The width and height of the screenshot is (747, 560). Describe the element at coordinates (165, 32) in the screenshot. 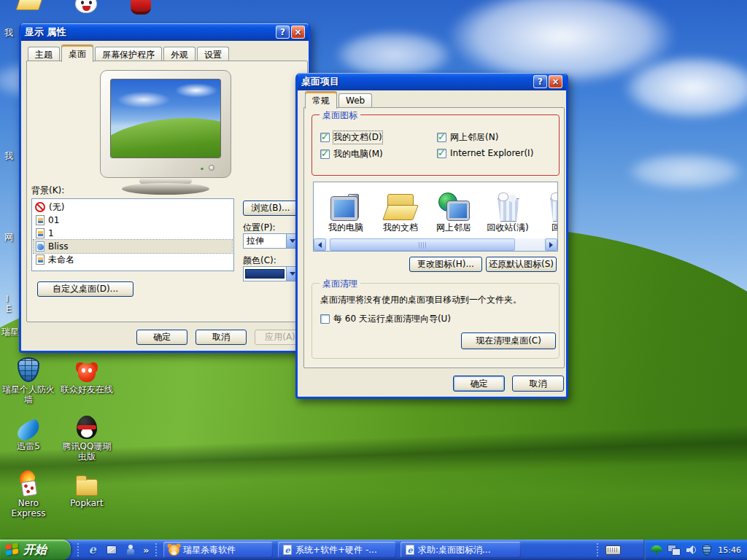

I see `display-dialog-titlebar: 显示 属性 ? ×` at that location.